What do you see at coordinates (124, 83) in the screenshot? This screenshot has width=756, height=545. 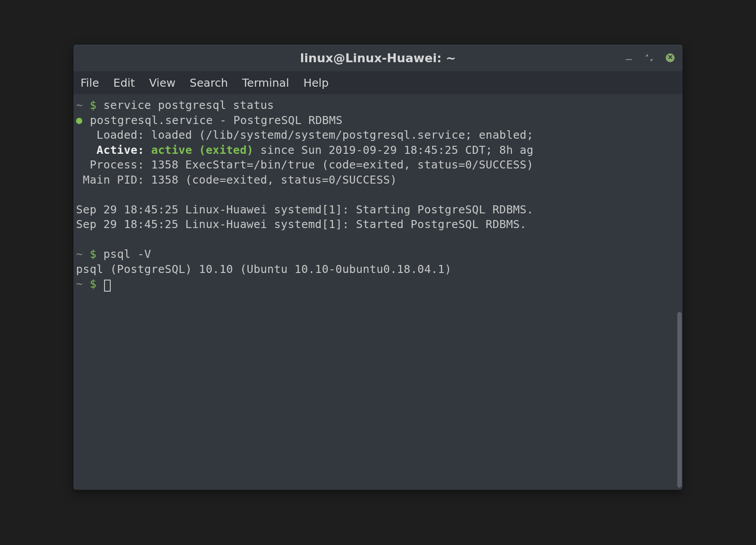 I see `menu-edit: Edit` at bounding box center [124, 83].